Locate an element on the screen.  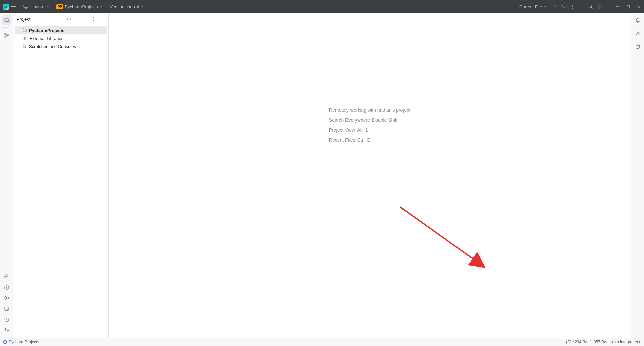
status-project-name: PycharmProjects is located at coordinates (24, 342).